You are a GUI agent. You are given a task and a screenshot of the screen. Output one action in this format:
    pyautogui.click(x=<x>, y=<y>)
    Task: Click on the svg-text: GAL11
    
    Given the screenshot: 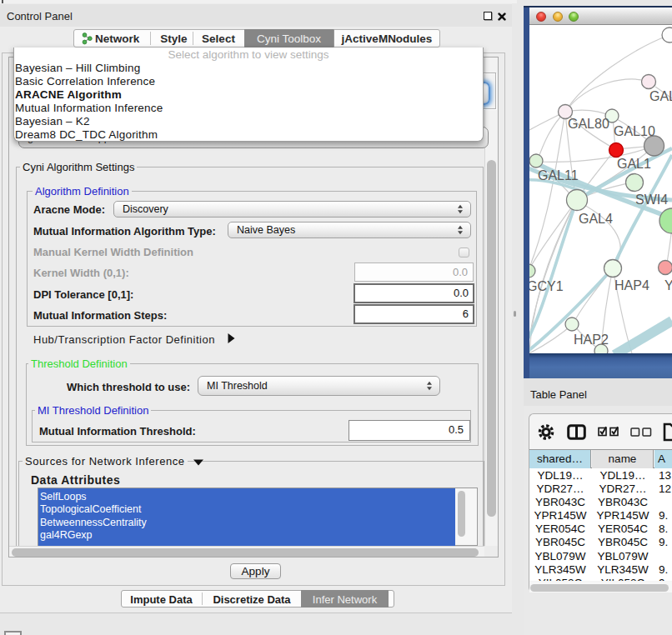 What is the action you would take?
    pyautogui.click(x=559, y=175)
    